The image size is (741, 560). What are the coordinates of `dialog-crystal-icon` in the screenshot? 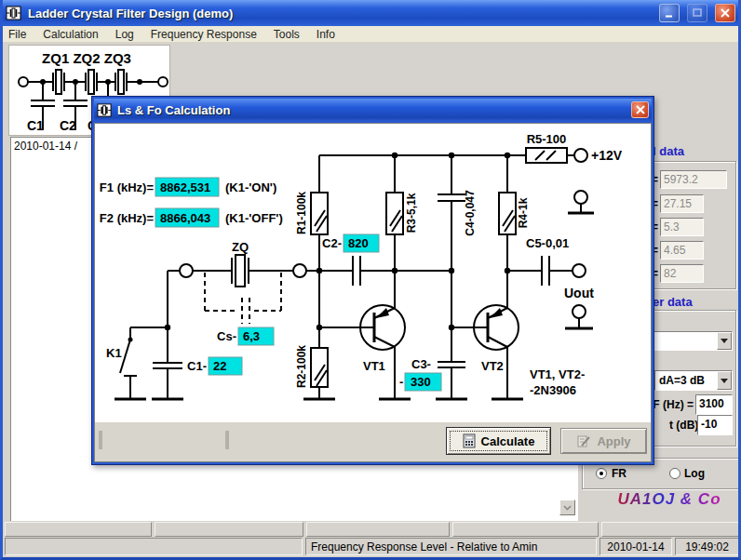 It's located at (104, 110).